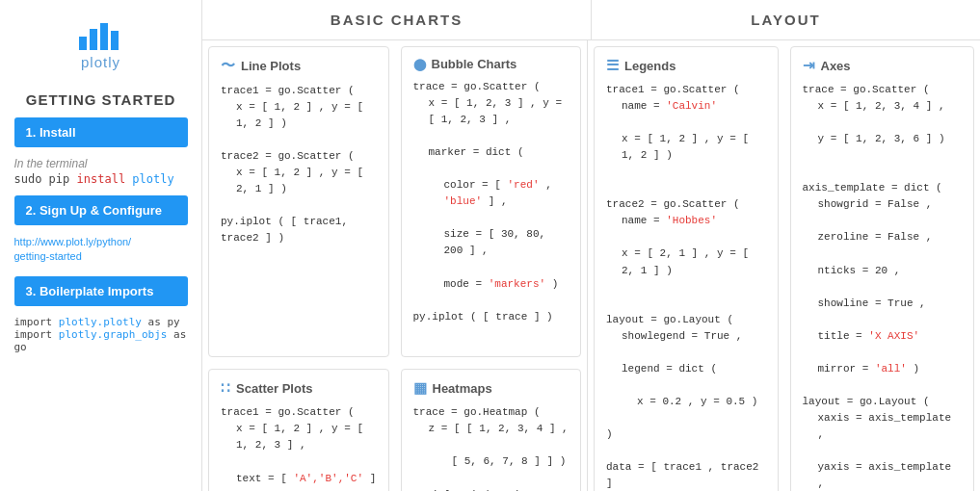 This screenshot has height=491, width=980. Describe the element at coordinates (883, 287) in the screenshot. I see `axes-code: trace = go.Scatter ( x = [ 1, 2, 3, 4 ] …` at that location.